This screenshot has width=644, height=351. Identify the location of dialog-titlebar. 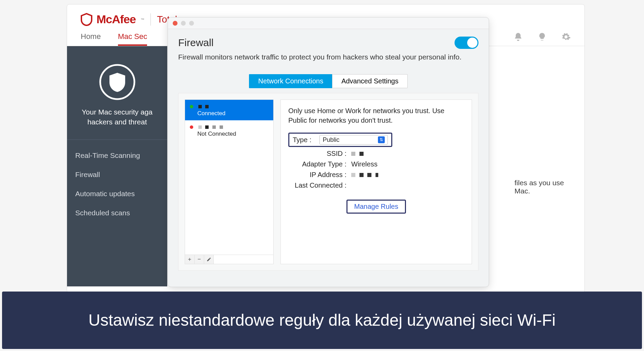
(328, 23).